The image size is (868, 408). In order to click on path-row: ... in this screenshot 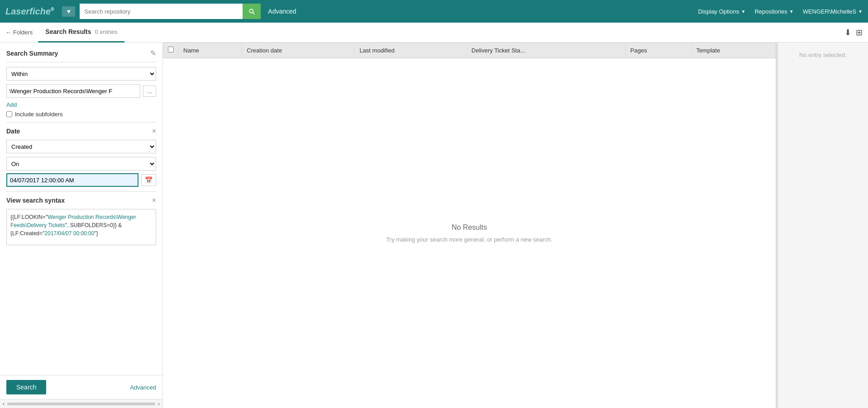, I will do `click(81, 91)`.